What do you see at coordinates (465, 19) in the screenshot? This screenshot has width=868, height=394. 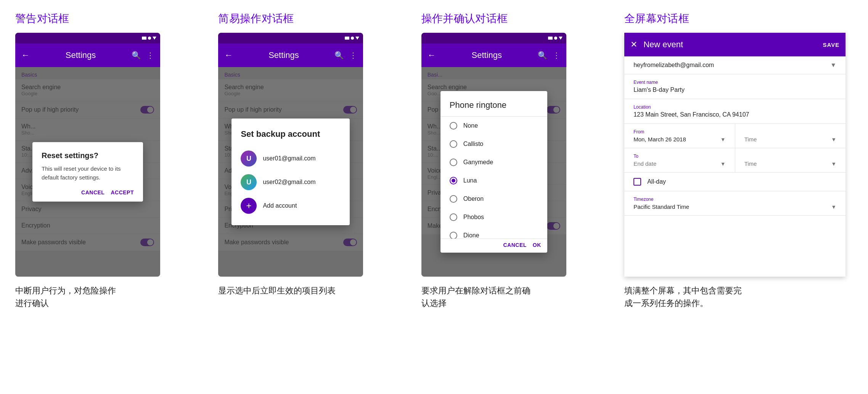 I see `section-title-confirm: 操作并确认对话框` at bounding box center [465, 19].